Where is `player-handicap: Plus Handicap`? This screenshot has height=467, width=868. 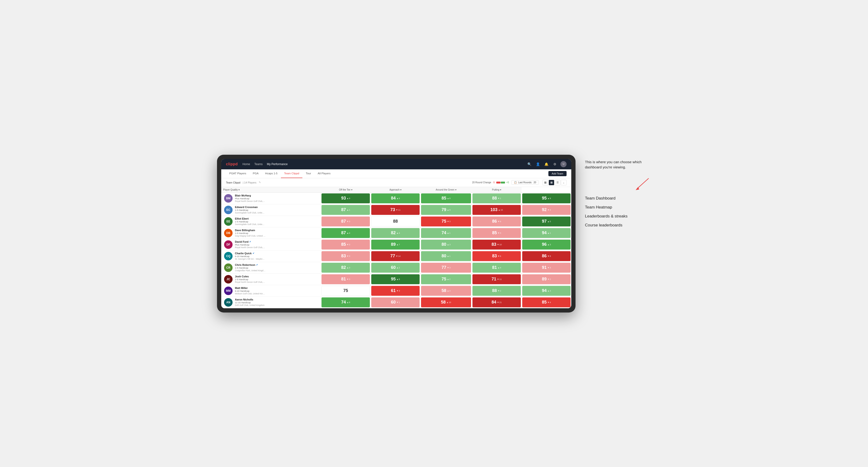 player-handicap: Plus Handicap is located at coordinates (250, 245).